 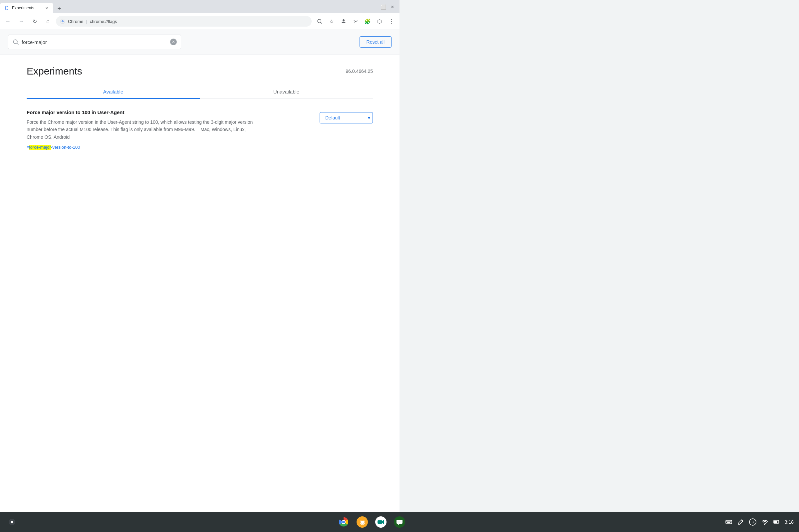 What do you see at coordinates (346, 118) in the screenshot?
I see `flag-default-select: Default Enabled Disabled` at bounding box center [346, 118].